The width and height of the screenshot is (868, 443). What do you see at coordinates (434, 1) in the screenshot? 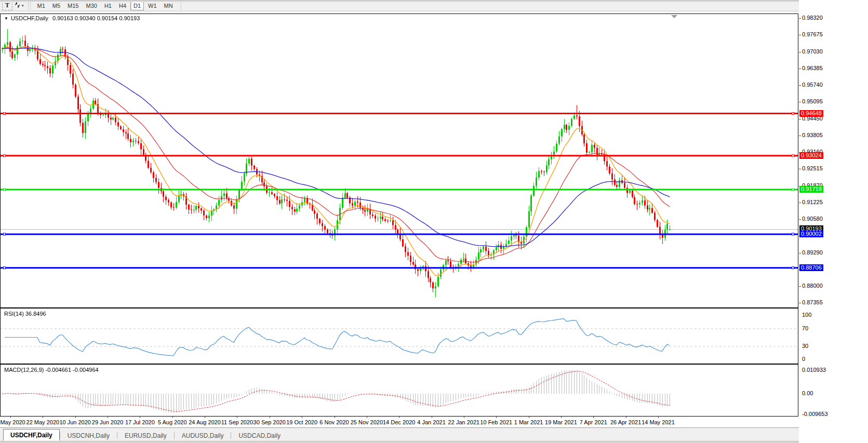
I see `chart-scrollbar` at bounding box center [434, 1].